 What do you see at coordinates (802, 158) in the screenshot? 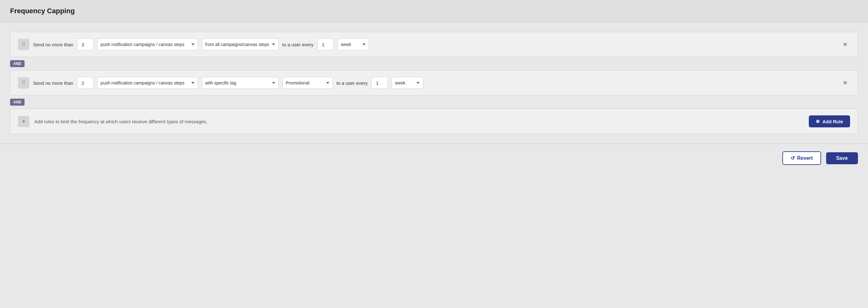
I see `revert-button: ↺ Revert` at bounding box center [802, 158].